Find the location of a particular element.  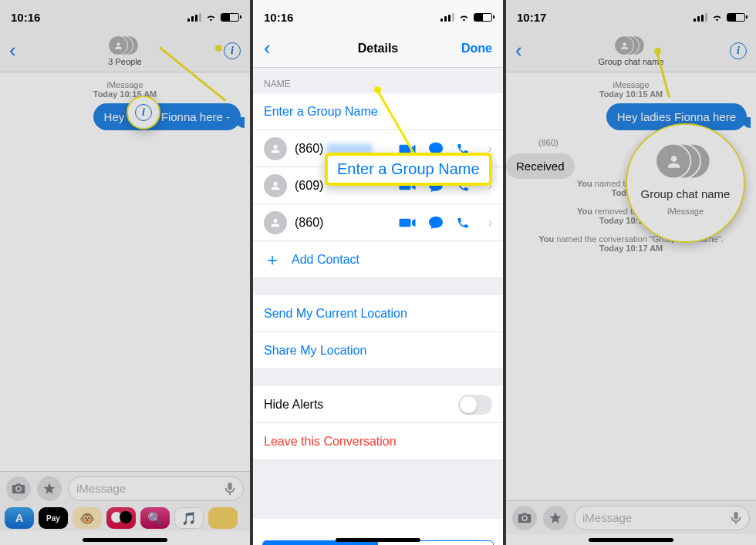

leave-conversation-button: Leave this Conversation is located at coordinates (378, 442).